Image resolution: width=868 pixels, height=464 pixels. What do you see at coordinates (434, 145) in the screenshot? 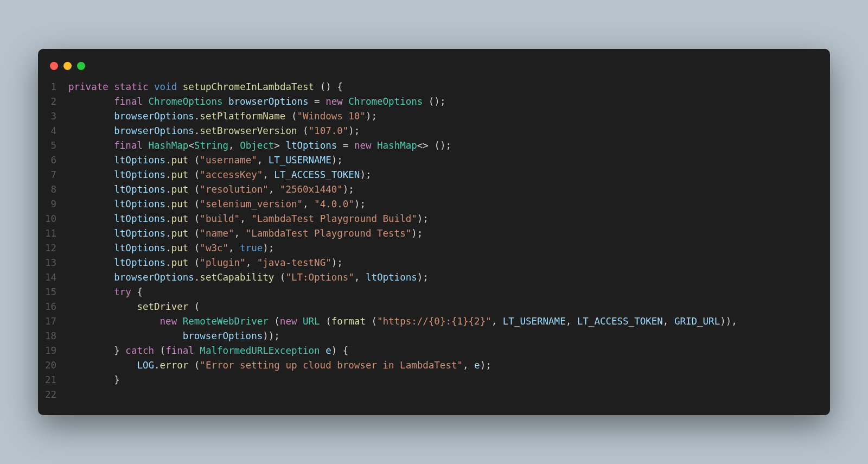
I see `code-line: 5 final HashMap<String, Object> ltOption…` at bounding box center [434, 145].